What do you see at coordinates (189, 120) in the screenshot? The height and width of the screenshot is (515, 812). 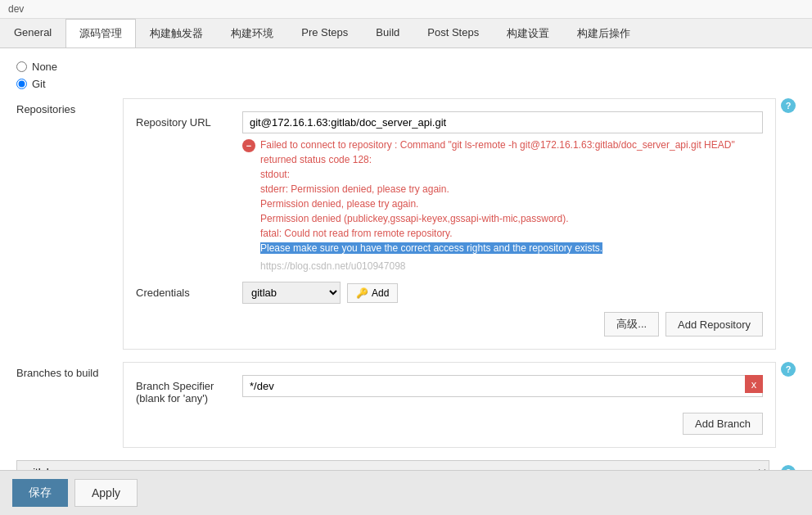 I see `repo-url-label: Repository URL` at bounding box center [189, 120].